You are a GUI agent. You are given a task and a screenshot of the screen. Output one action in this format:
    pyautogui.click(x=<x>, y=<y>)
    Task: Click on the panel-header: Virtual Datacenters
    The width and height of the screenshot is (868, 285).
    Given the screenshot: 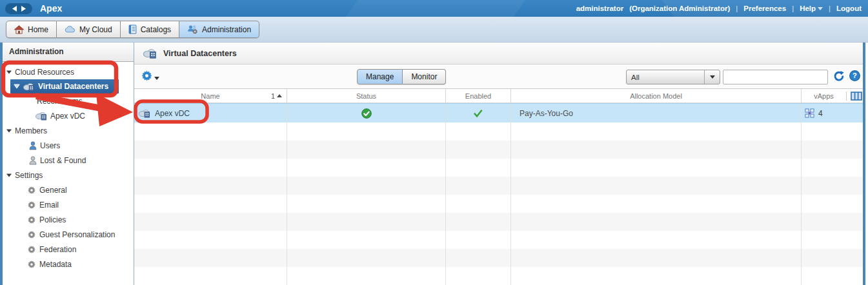 What is the action you would take?
    pyautogui.click(x=498, y=54)
    